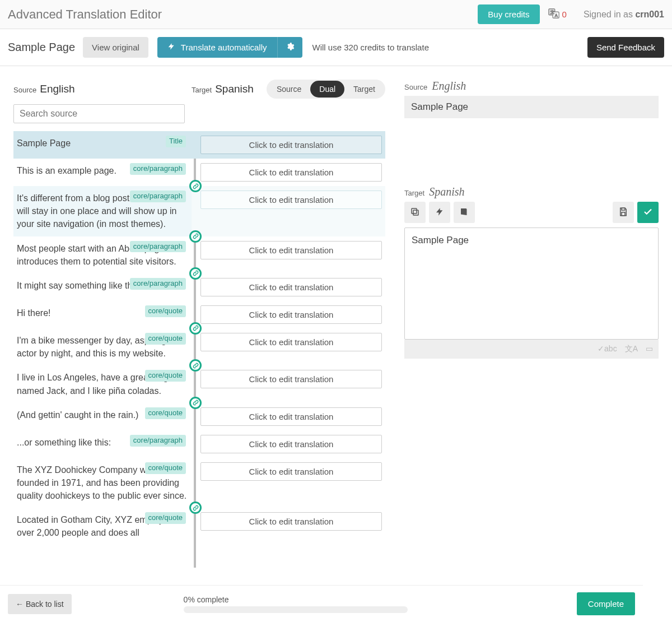 This screenshot has height=622, width=672. Describe the element at coordinates (290, 47) in the screenshot. I see `translate-settings-button` at that location.